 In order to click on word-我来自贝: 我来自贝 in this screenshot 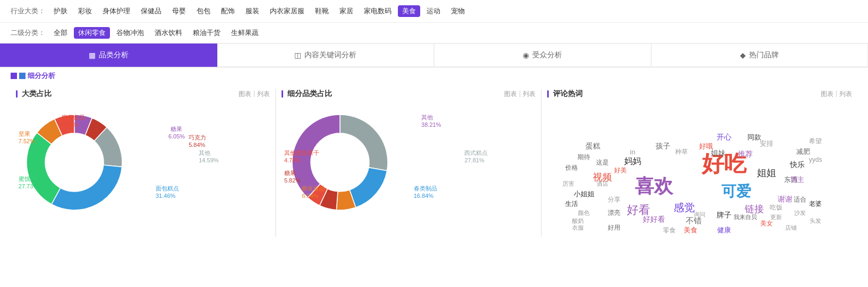, I will do `click(745, 216)`.